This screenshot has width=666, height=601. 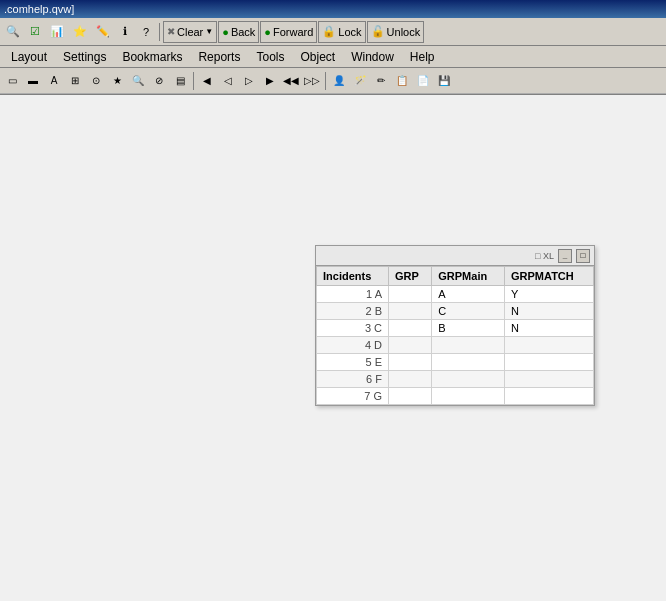 What do you see at coordinates (226, 32) in the screenshot?
I see `back-icon: ●` at bounding box center [226, 32].